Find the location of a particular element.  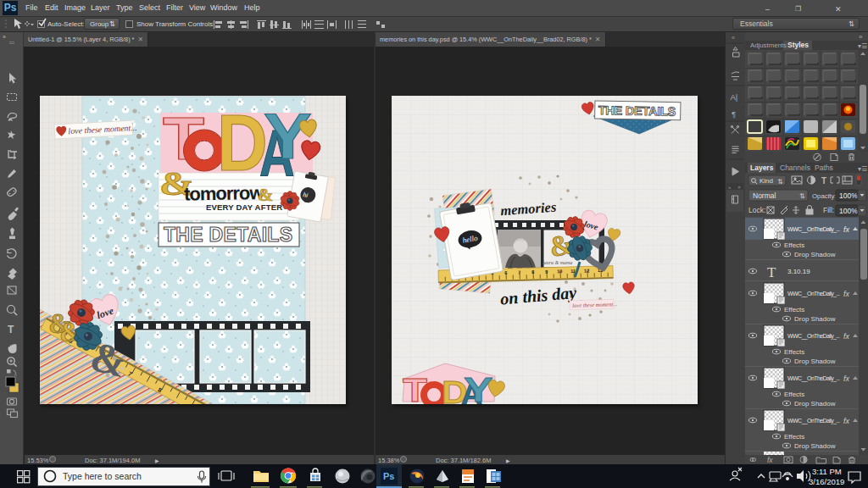

svg-text: 3/16/2019 is located at coordinates (826, 481).